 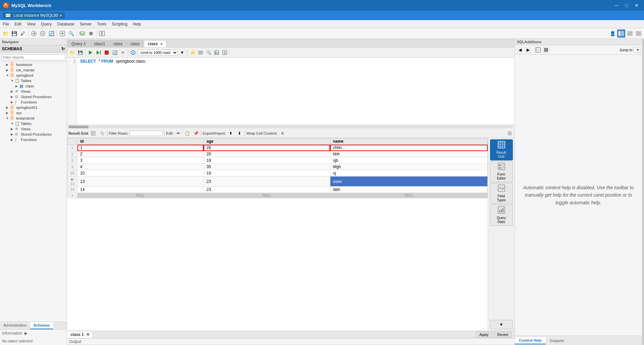 What do you see at coordinates (178, 133) in the screenshot?
I see `edit-row-btn: ✏` at bounding box center [178, 133].